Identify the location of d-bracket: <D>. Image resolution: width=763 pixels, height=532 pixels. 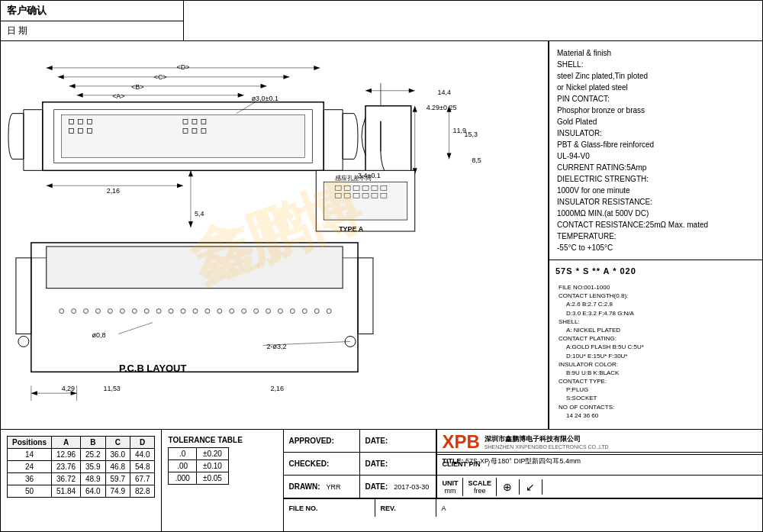
(183, 67).